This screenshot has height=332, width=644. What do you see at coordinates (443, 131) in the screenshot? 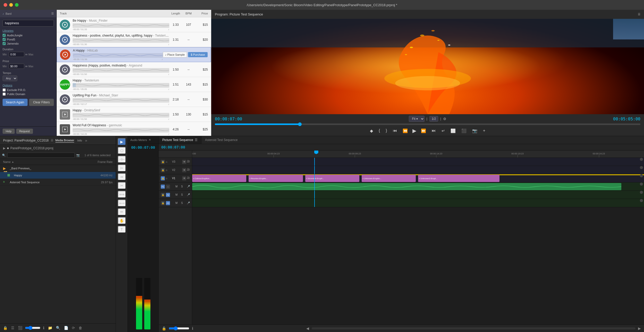
I see `insert-button: ↵` at bounding box center [443, 131].